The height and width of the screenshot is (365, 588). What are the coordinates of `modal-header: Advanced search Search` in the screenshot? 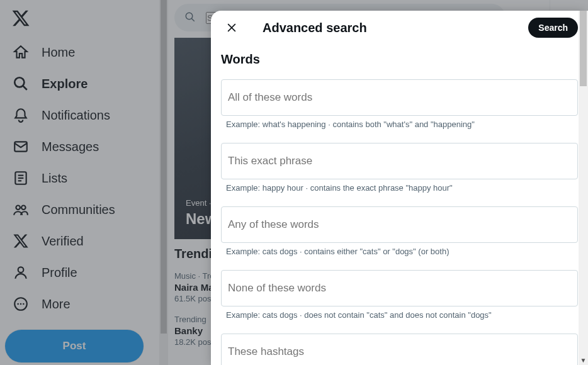 It's located at (399, 28).